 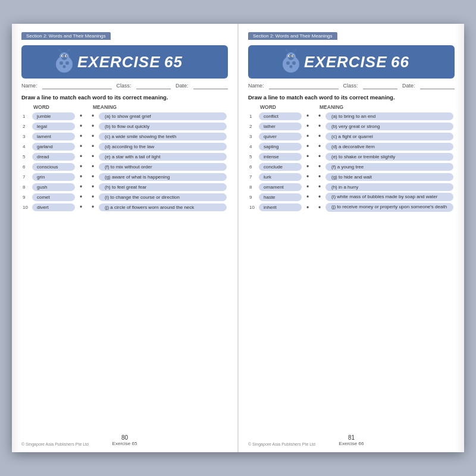 What do you see at coordinates (125, 167) in the screenshot?
I see `table-row: 6 conscious • • (f) to mix without order` at bounding box center [125, 167].